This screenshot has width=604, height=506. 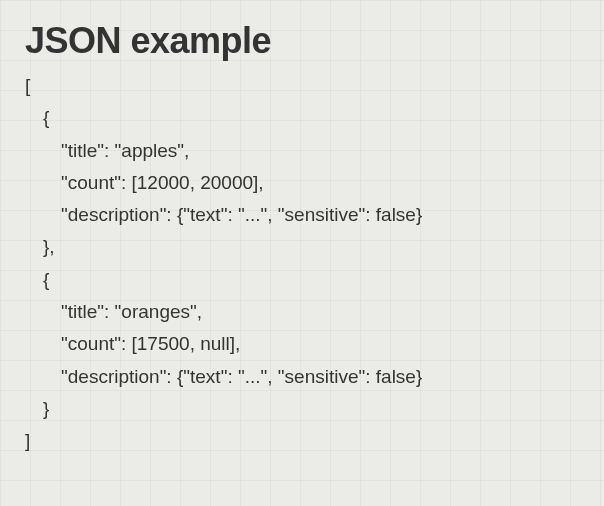 What do you see at coordinates (302, 409) in the screenshot?
I see `code-line: }` at bounding box center [302, 409].